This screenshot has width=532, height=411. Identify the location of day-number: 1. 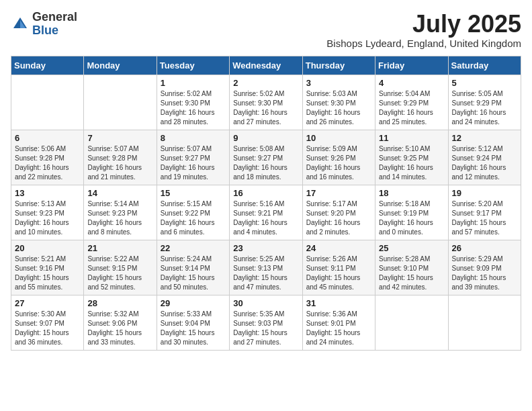
(193, 83).